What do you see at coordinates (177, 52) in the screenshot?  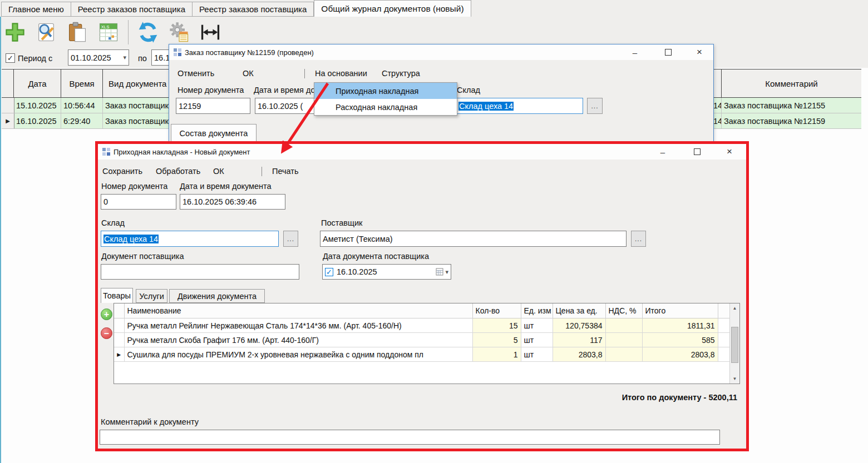 I see `dialog-icon` at bounding box center [177, 52].